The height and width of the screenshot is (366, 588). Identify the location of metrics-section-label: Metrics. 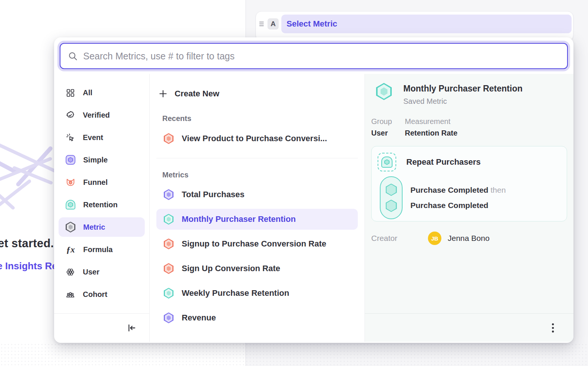
(257, 175).